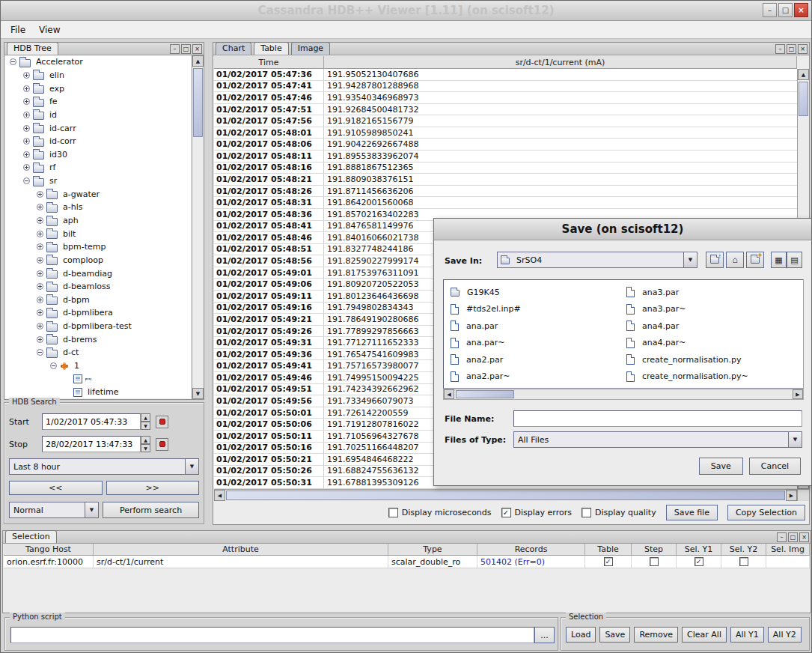 The height and width of the screenshot is (653, 812). I want to click on tree-node: rf, so click(98, 168).